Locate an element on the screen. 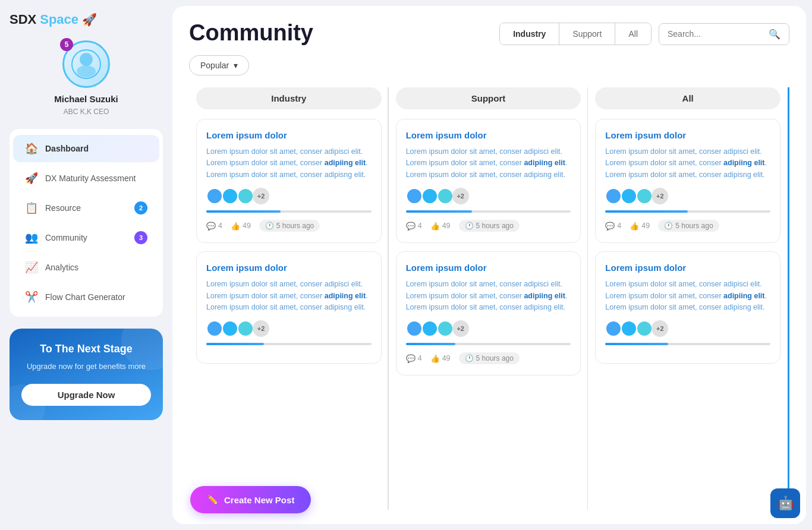 The height and width of the screenshot is (530, 812). search-input is located at coordinates (716, 34).